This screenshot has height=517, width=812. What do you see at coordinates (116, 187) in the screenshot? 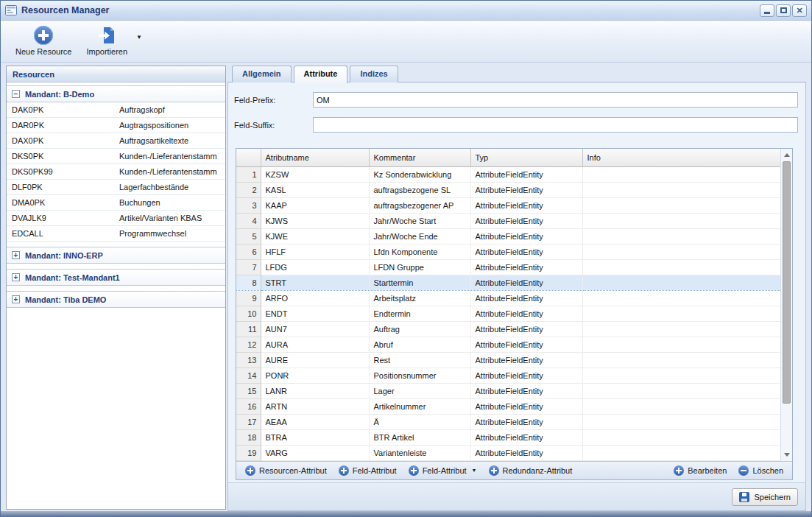
I see `resource-list-item: DLF0PK Lagerfachbestände` at bounding box center [116, 187].